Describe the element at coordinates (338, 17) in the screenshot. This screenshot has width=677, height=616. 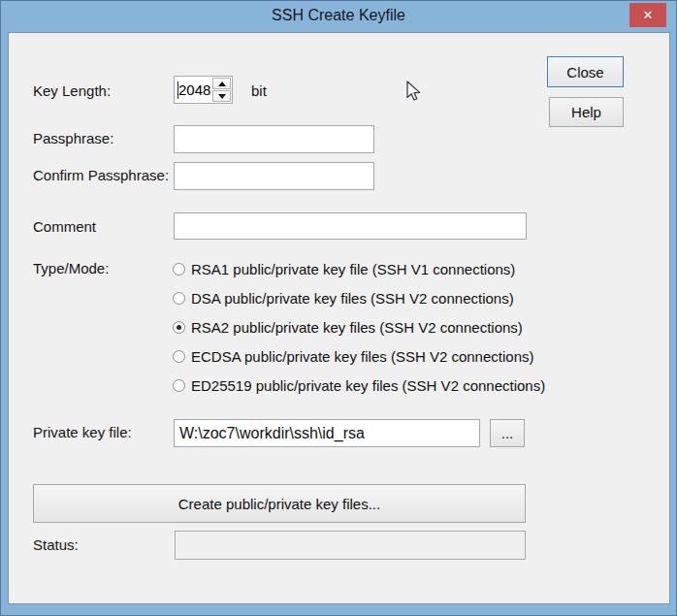
I see `titlebar: SSH Create Keyfile ✕` at that location.